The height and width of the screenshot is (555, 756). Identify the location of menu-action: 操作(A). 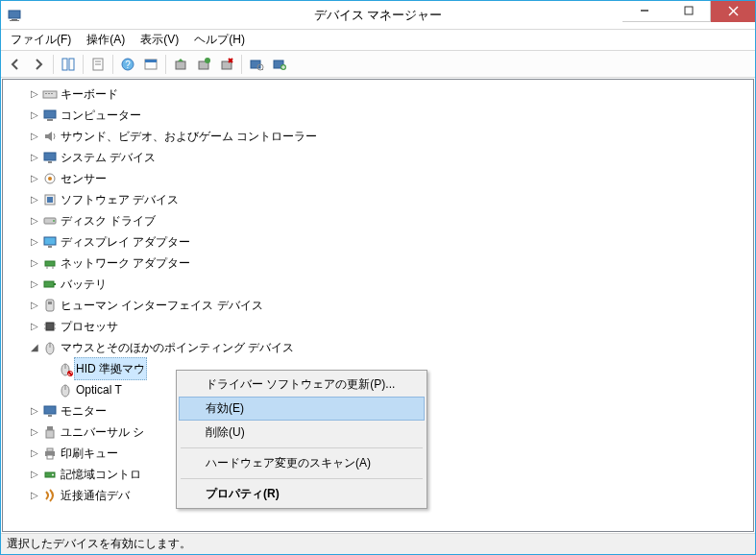
(106, 40).